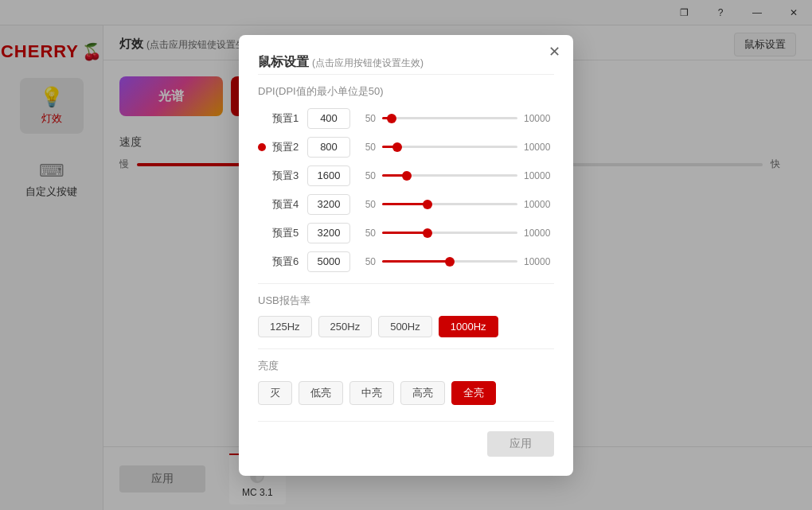  What do you see at coordinates (539, 262) in the screenshot?
I see `dpi-max-6: 10000` at bounding box center [539, 262].